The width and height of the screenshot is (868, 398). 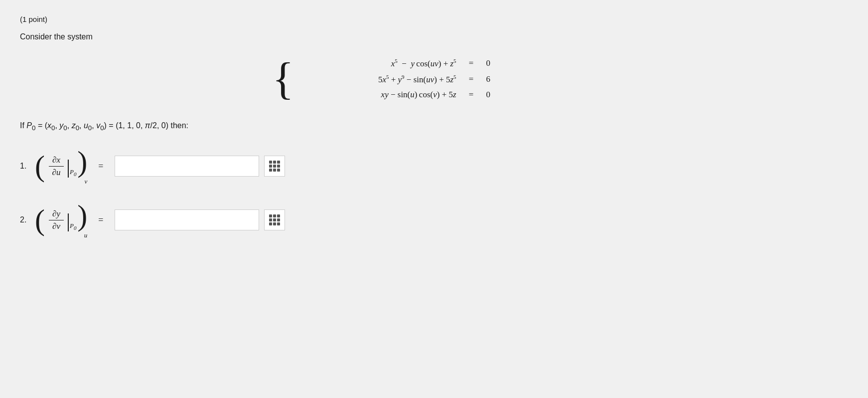 I want to click on q2-eval-bar, so click(x=68, y=222).